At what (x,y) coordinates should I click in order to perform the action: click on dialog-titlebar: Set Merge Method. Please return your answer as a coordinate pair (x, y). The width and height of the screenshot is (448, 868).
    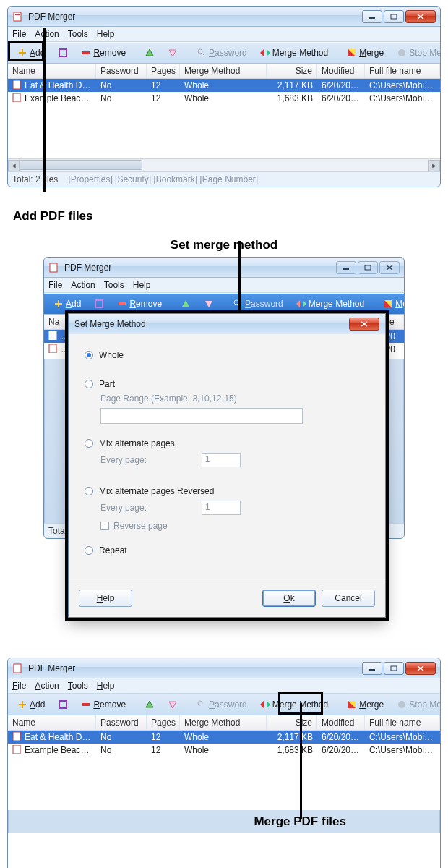
    Looking at the image, I should click on (227, 324).